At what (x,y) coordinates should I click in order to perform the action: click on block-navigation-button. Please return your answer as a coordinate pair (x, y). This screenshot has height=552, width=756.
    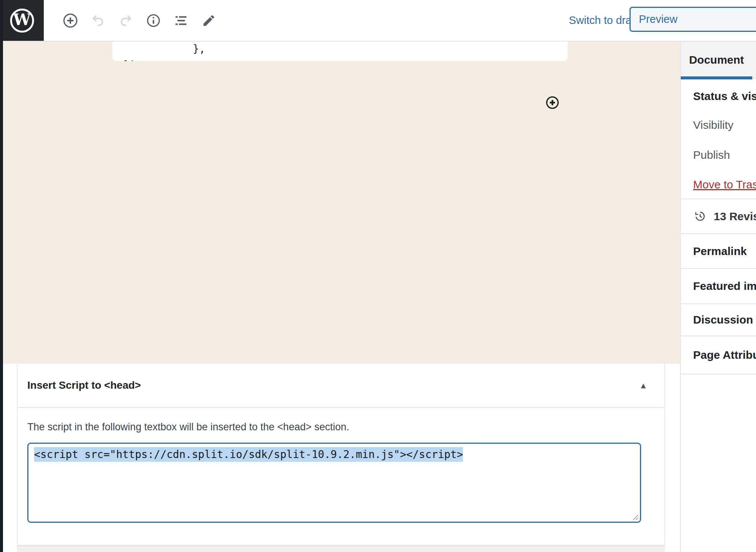
    Looking at the image, I should click on (181, 20).